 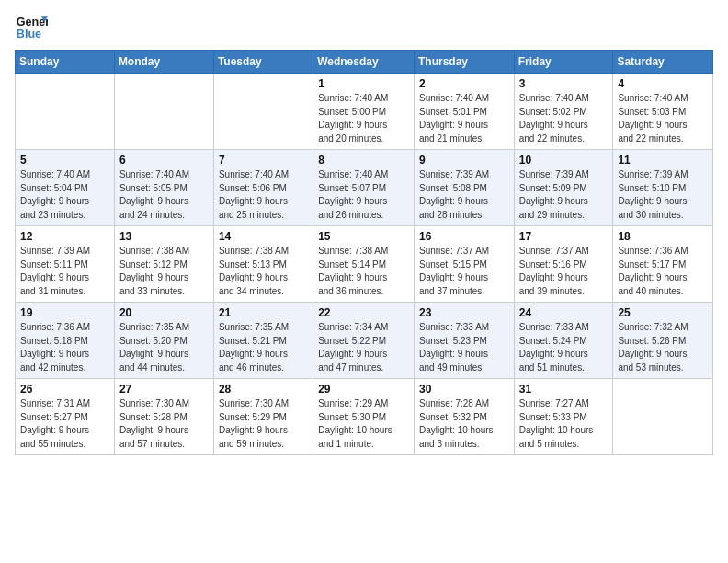 I want to click on calendar-cell: 27Sunrise: 7:30 AM Sunset: 5:28 PM Dayli…, so click(x=164, y=418).